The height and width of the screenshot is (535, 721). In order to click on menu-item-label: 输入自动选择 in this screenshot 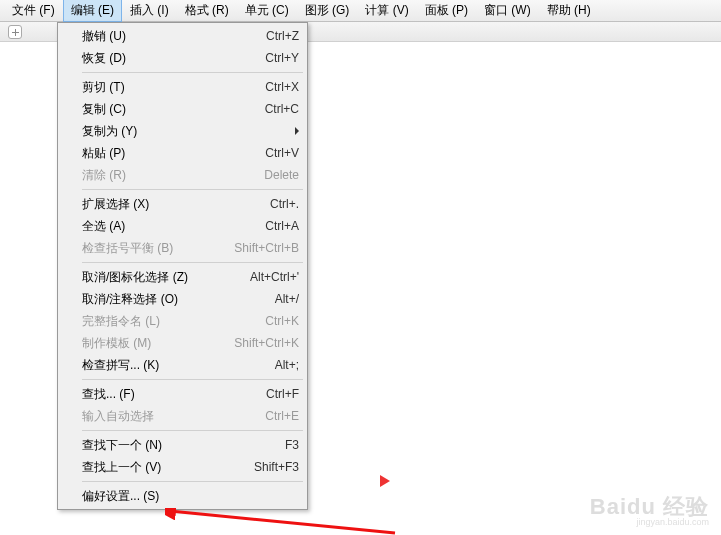, I will do `click(164, 416)`.